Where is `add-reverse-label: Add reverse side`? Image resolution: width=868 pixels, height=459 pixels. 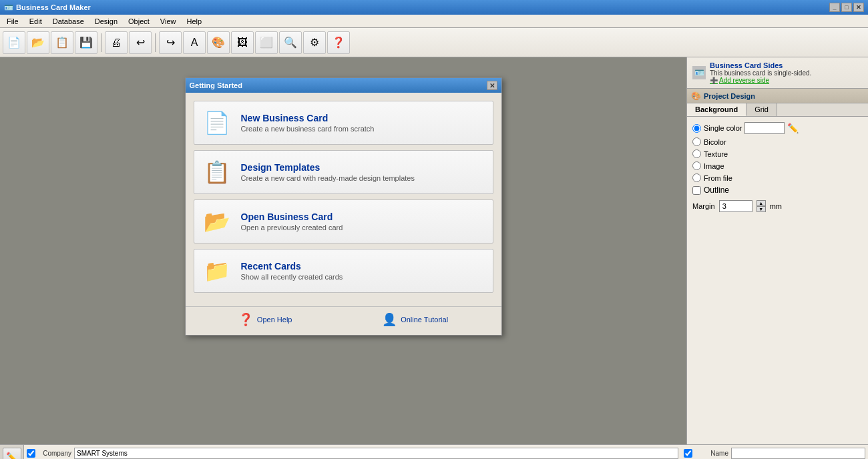
add-reverse-label: Add reverse side is located at coordinates (744, 80).